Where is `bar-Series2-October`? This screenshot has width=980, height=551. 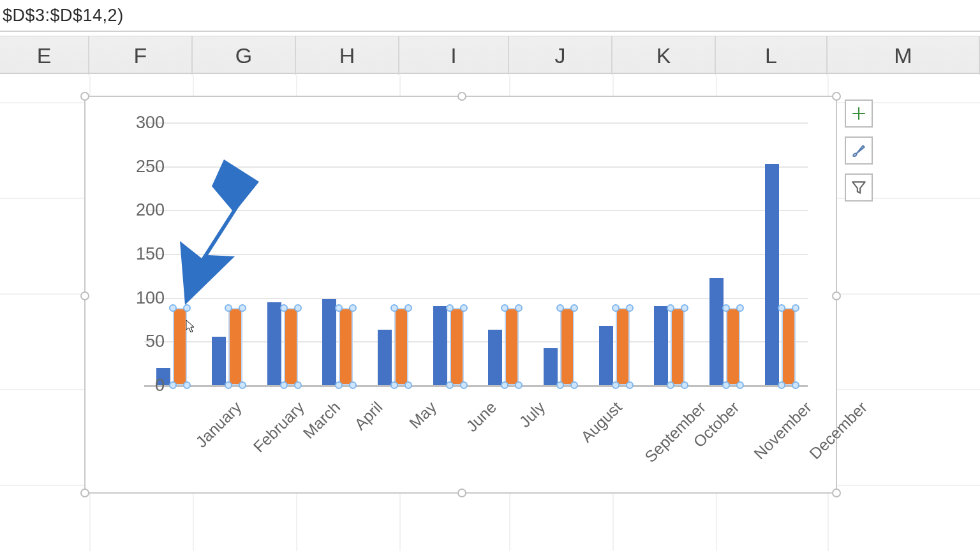
bar-Series2-October is located at coordinates (678, 347).